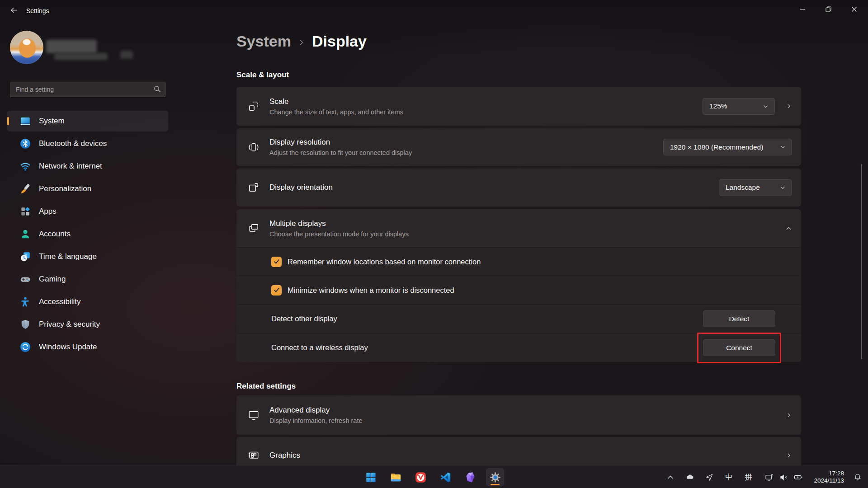  What do you see at coordinates (341, 153) in the screenshot?
I see `resolution-subtitle: Adjust the resolution to fit your connec…` at bounding box center [341, 153].